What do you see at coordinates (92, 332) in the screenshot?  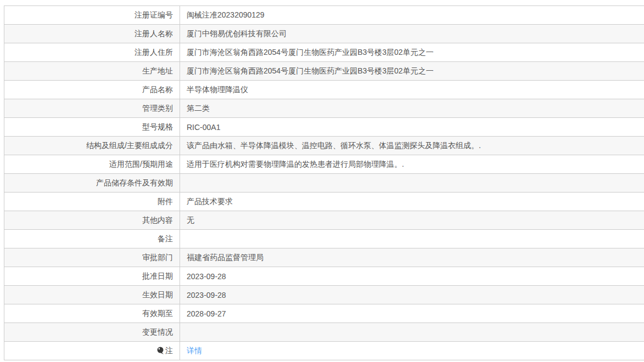 I see `row-label: 变更情况` at bounding box center [92, 332].